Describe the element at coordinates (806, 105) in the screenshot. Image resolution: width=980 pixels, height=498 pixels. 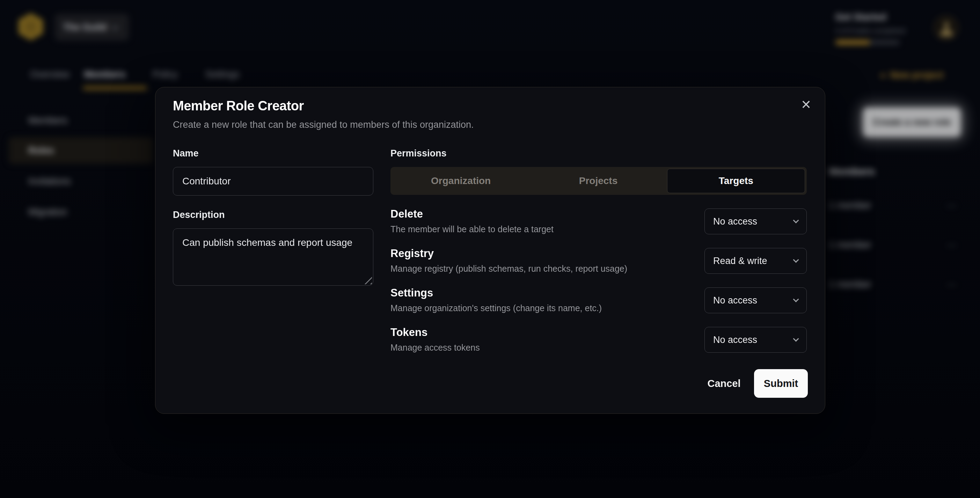
I see `close-icon: ✕` at that location.